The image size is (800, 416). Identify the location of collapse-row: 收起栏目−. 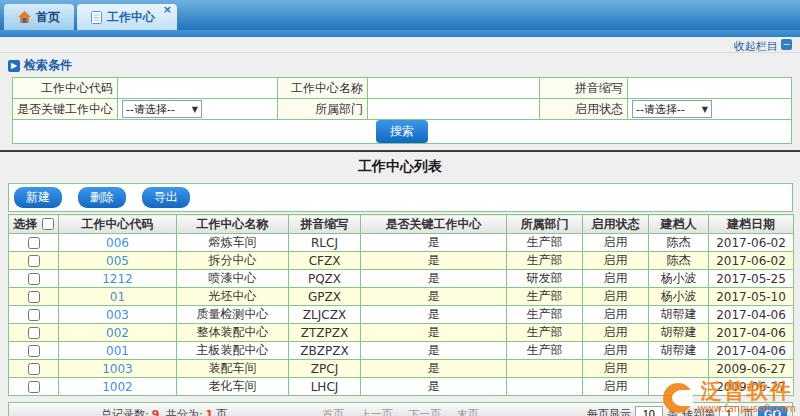
(400, 45).